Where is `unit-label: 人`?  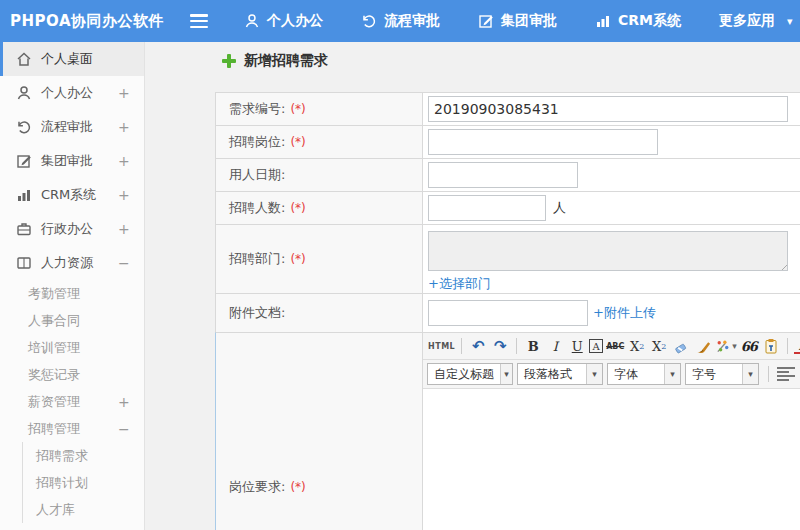
unit-label: 人 is located at coordinates (560, 208).